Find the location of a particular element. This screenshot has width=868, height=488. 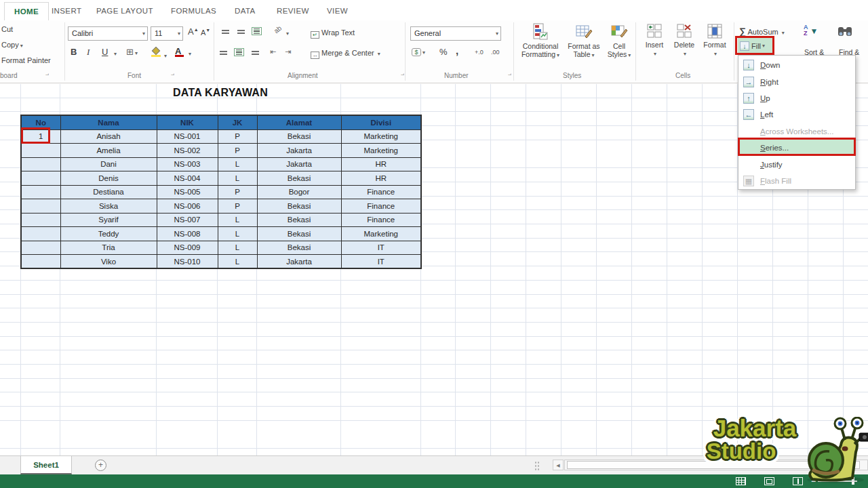

shrink-font-icon: A▼ is located at coordinates (205, 33).